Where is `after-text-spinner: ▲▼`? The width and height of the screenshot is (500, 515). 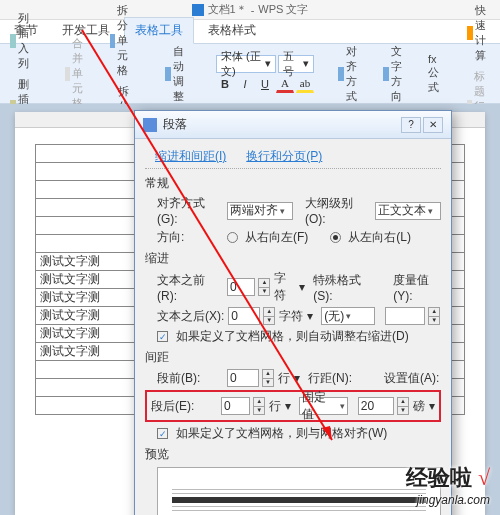 after-text-spinner: ▲▼ is located at coordinates (269, 316).